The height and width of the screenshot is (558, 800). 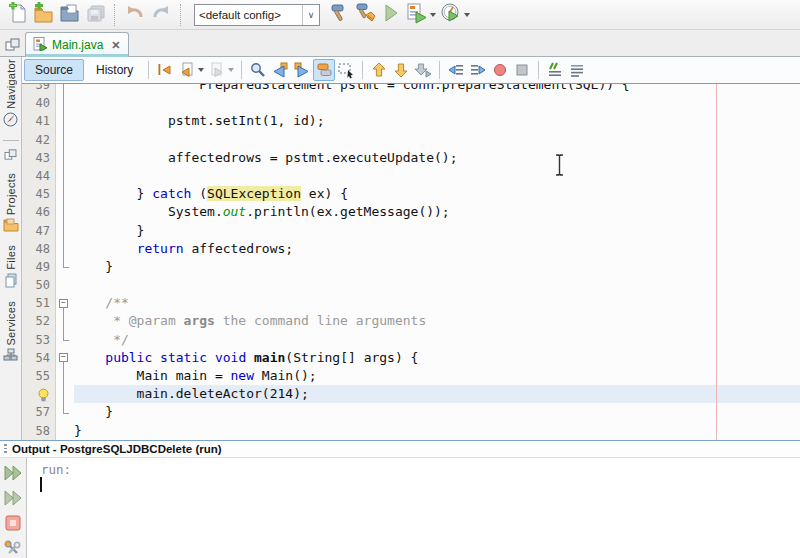 What do you see at coordinates (411, 376) in the screenshot?
I see `code-line-55: Main main = new Main();` at bounding box center [411, 376].